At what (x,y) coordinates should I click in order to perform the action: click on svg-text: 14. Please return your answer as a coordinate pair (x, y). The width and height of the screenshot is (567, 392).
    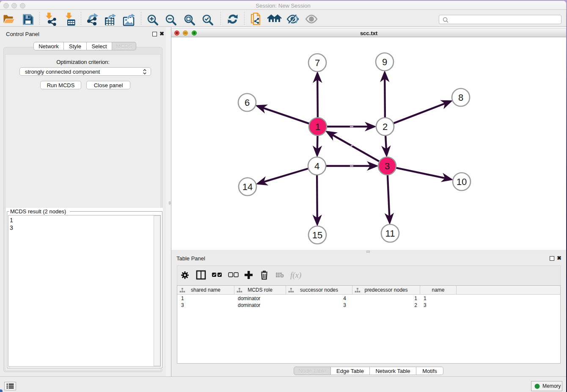
    Looking at the image, I should click on (248, 187).